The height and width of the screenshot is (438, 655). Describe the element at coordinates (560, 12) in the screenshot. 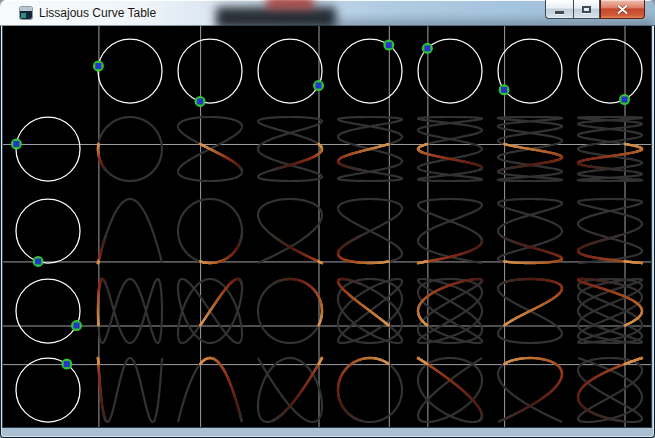

I see `minimize-icon` at that location.